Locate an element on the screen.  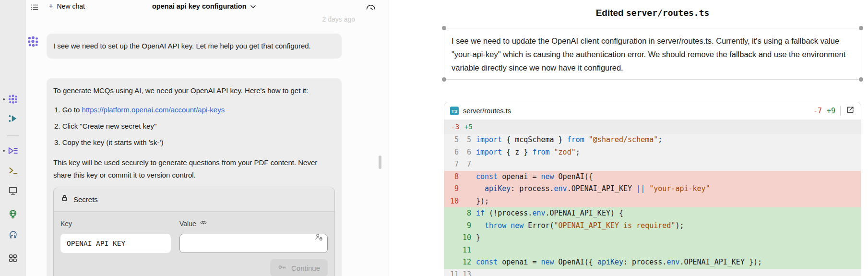
agent-icon is located at coordinates (13, 99).